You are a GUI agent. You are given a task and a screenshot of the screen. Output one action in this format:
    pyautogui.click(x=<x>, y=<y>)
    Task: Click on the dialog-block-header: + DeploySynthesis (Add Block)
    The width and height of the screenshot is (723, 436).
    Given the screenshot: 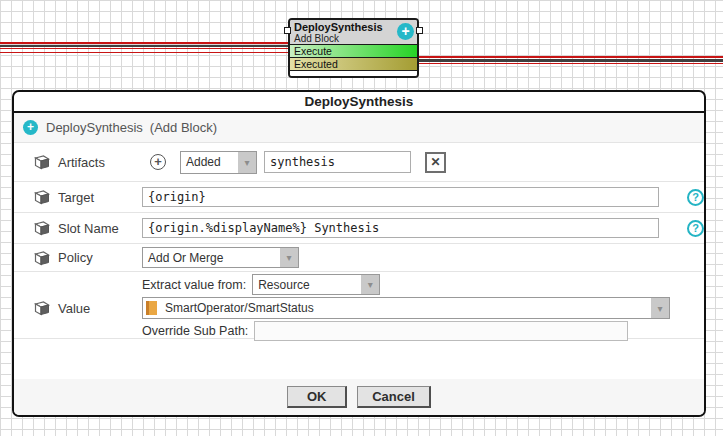 What is the action you would take?
    pyautogui.click(x=359, y=128)
    